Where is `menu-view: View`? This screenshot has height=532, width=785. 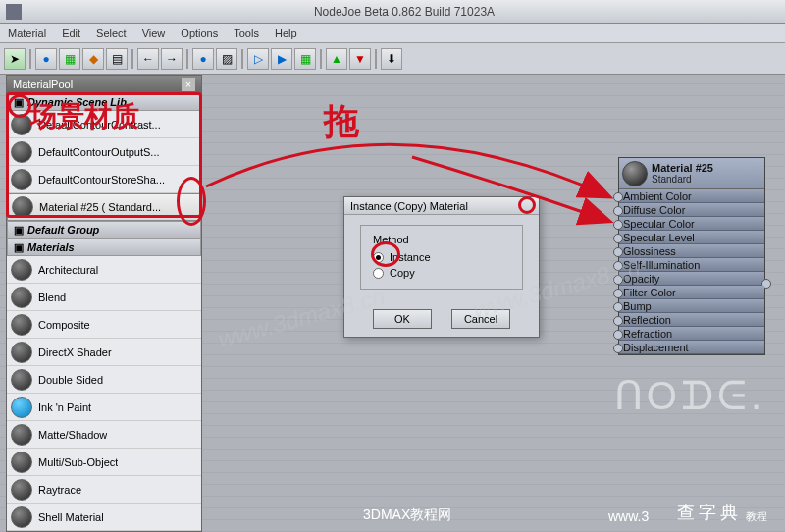 menu-view: View is located at coordinates (154, 33).